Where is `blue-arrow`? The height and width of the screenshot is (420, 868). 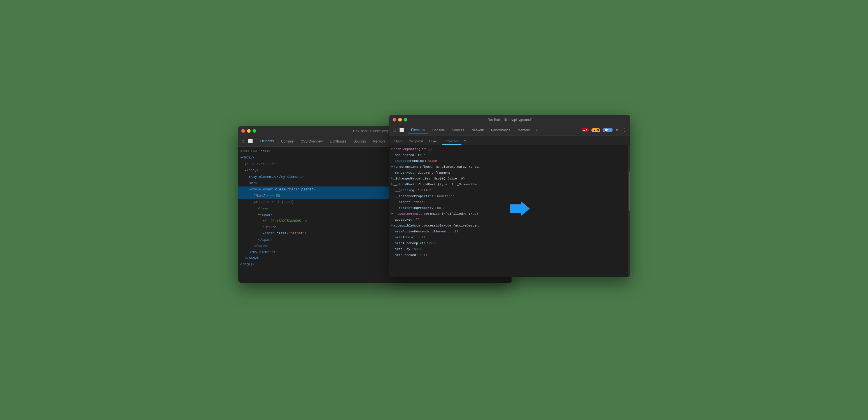 blue-arrow is located at coordinates (520, 209).